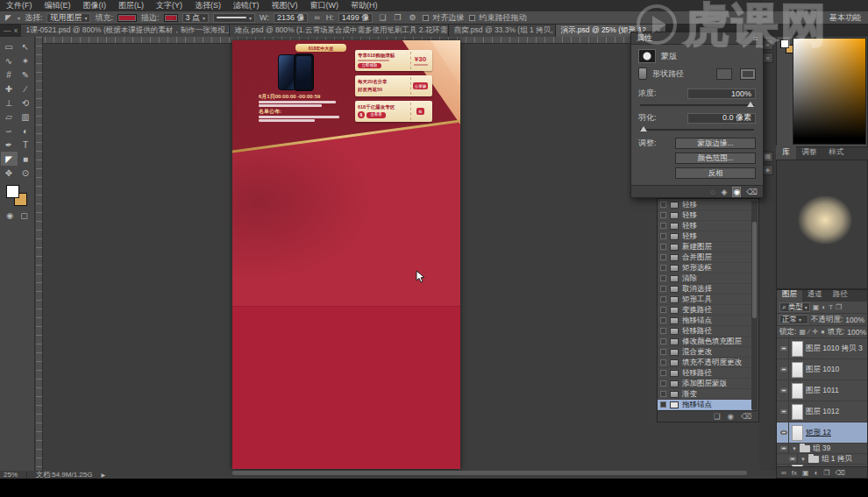  Describe the element at coordinates (724, 192) in the screenshot. I see `apply-mask-icon: ◈` at that location.